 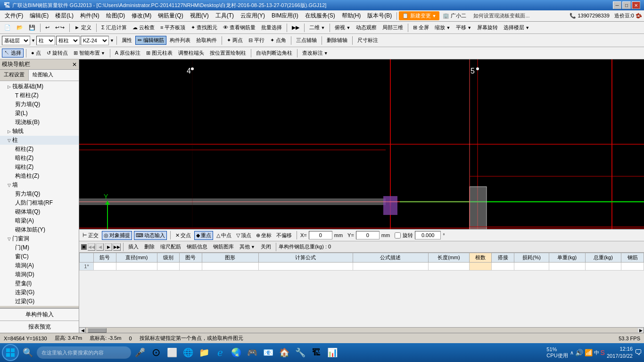 I want to click on type-select: 柱, so click(x=46, y=41).